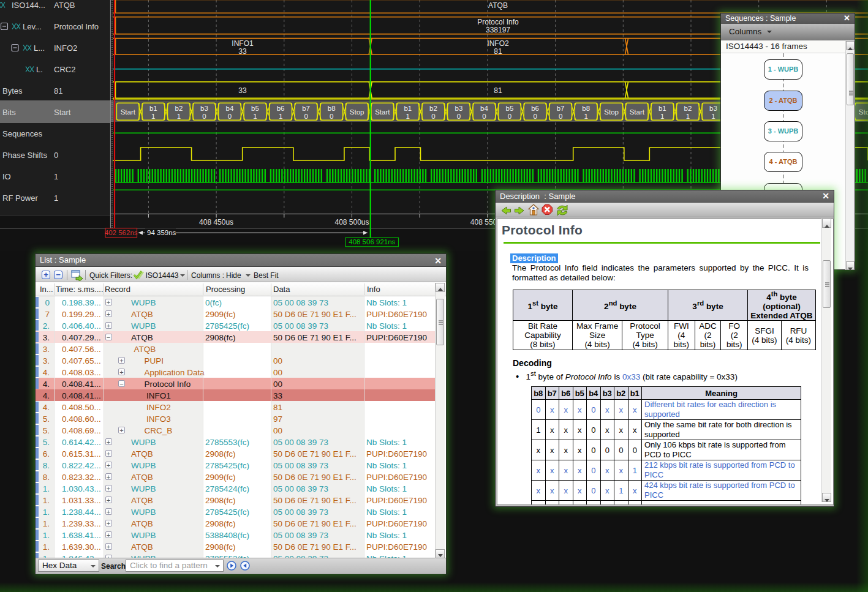 This screenshot has width=868, height=592. What do you see at coordinates (352, 222) in the screenshot?
I see `svg-text: 408 500us` at bounding box center [352, 222].